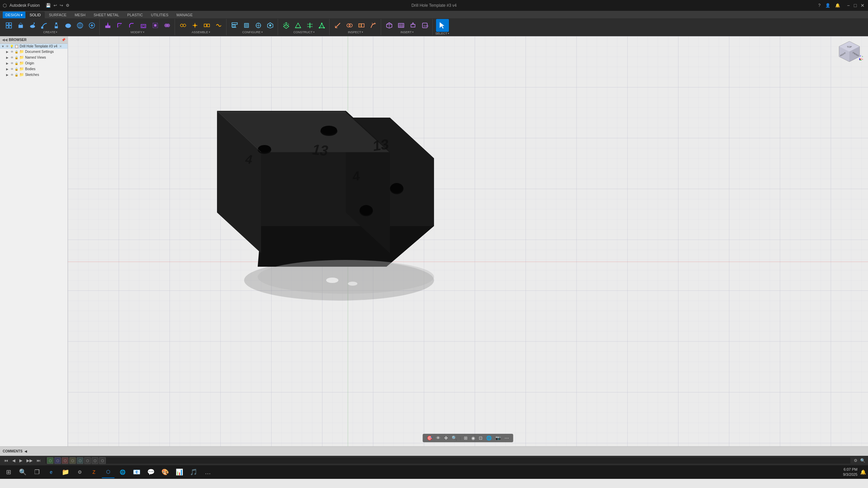  I want to click on filezilla-btn: Z, so click(94, 472).